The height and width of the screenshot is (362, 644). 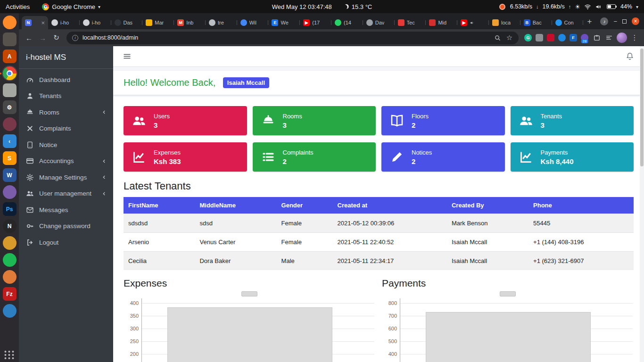 I want to click on stat-card-tenants: Tenants3, so click(x=572, y=121).